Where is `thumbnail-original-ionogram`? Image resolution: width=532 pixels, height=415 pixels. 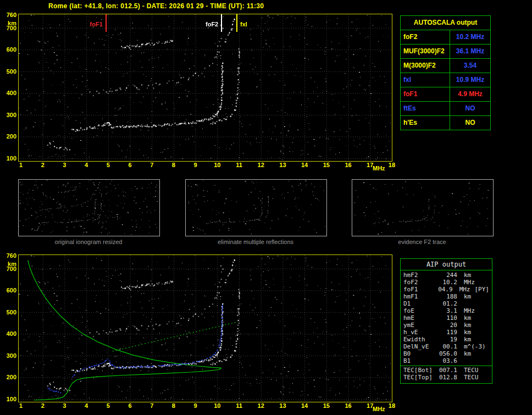
thumbnail-original-ionogram is located at coordinates (89, 208).